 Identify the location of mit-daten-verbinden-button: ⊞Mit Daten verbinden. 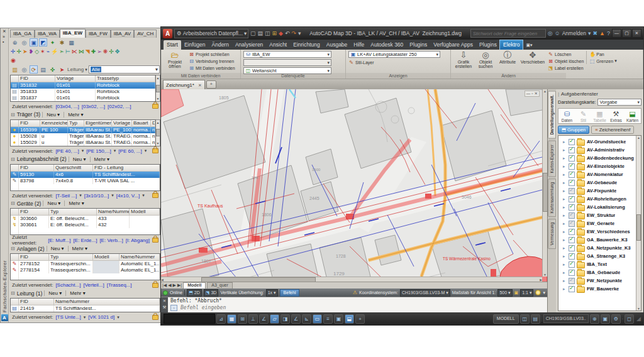
(212, 68).